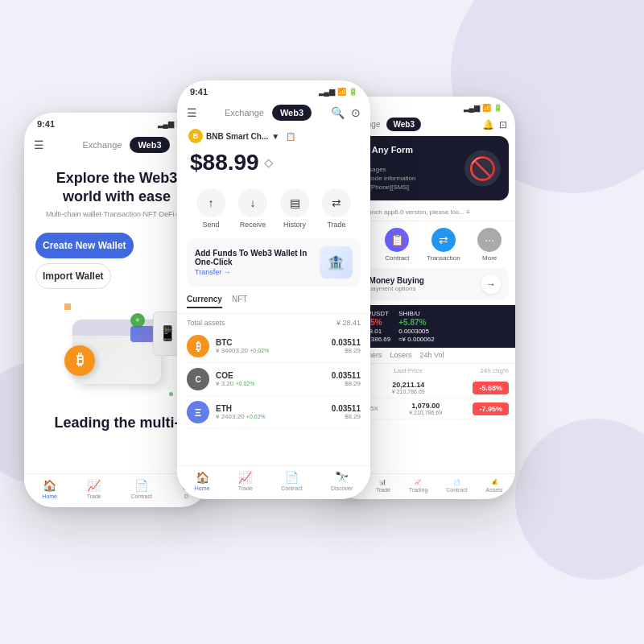  What do you see at coordinates (383, 486) in the screenshot?
I see `nav-trade-3: 📊 Trade` at bounding box center [383, 486].